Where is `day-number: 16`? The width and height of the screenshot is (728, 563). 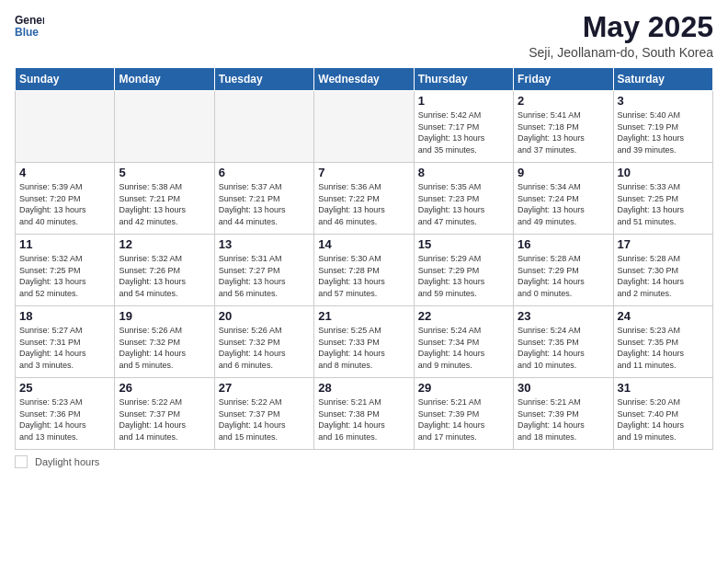 day-number: 16 is located at coordinates (563, 245).